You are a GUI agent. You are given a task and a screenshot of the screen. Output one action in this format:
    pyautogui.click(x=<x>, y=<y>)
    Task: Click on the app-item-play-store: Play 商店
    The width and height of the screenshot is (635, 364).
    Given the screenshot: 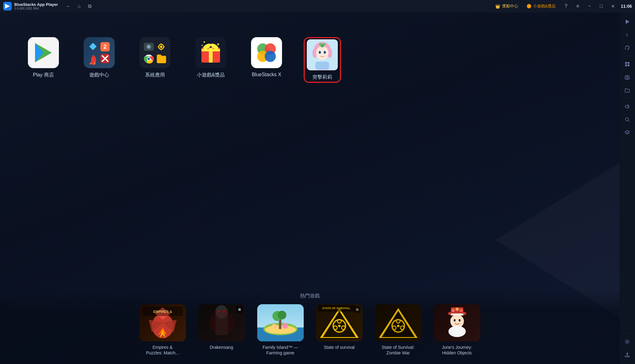 What is the action you would take?
    pyautogui.click(x=43, y=58)
    